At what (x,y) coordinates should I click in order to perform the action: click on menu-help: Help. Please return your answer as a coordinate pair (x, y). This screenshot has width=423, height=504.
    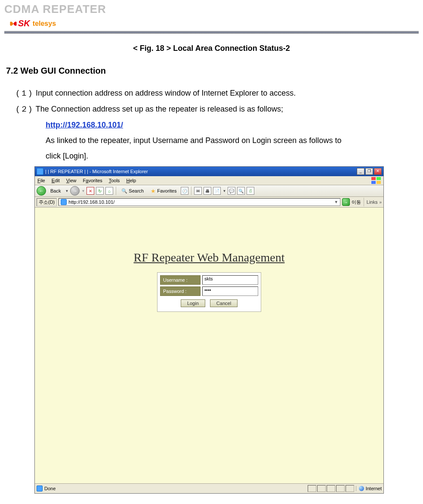
    Looking at the image, I should click on (131, 180).